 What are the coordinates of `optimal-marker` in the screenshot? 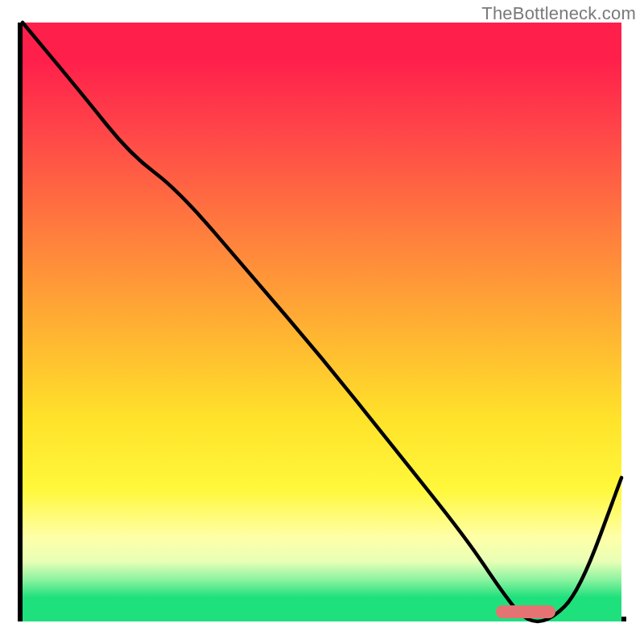 It's located at (526, 612).